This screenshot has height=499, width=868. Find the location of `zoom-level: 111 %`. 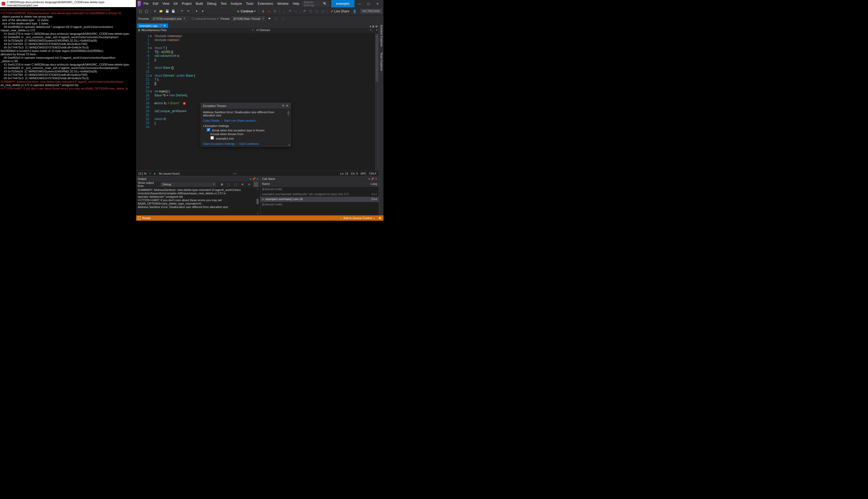

zoom-level: 111 % is located at coordinates (142, 173).